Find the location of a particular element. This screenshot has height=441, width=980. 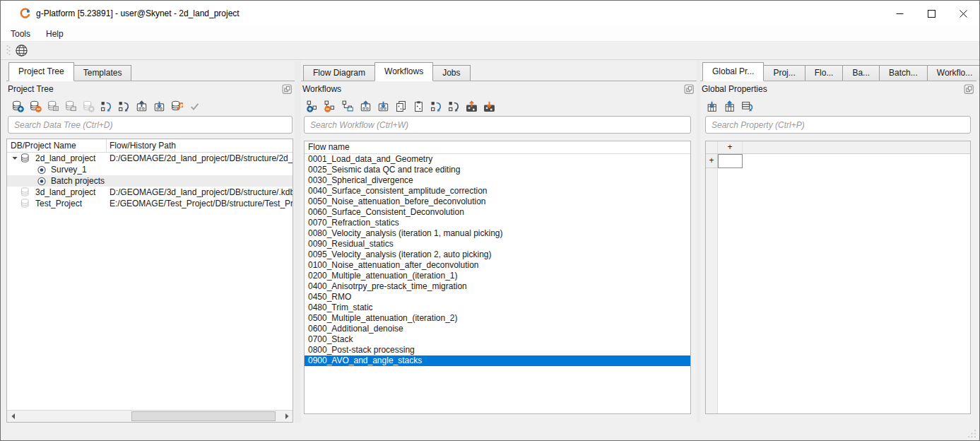

expander-icon is located at coordinates (15, 158).